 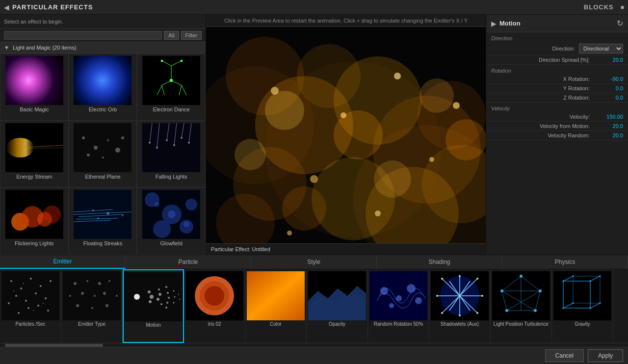 What do you see at coordinates (103, 148) in the screenshot?
I see `effect-thumb-ethereal-plane` at bounding box center [103, 148].